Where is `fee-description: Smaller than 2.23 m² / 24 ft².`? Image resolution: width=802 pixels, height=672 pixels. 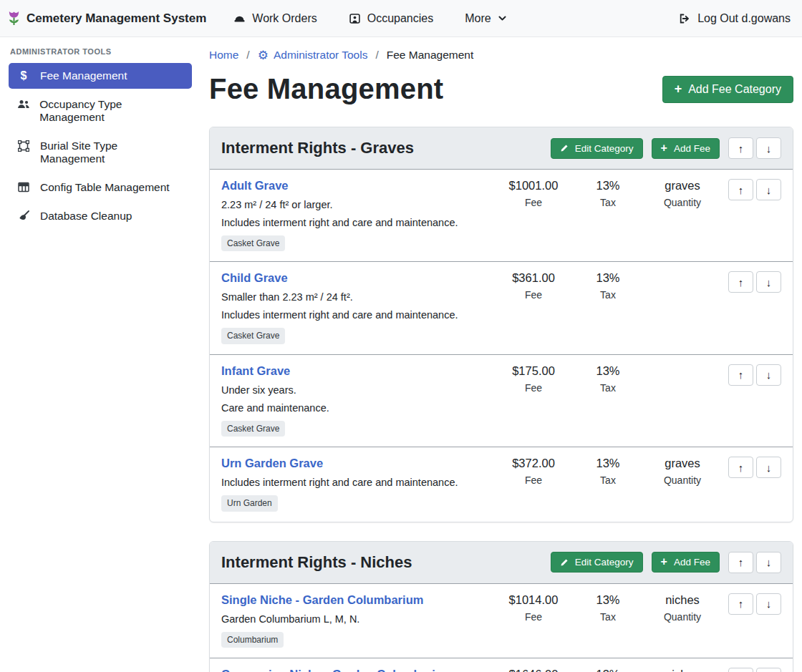 fee-description: Smaller than 2.23 m² / 24 ft². is located at coordinates (359, 297).